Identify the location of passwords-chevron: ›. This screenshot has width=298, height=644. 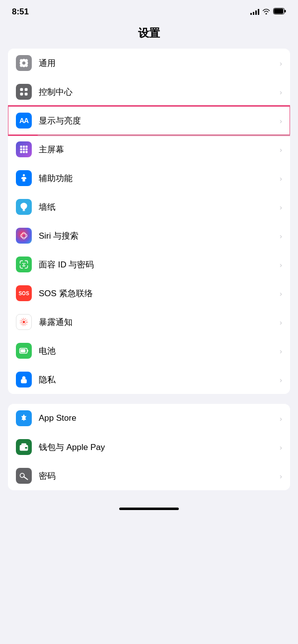
(281, 476).